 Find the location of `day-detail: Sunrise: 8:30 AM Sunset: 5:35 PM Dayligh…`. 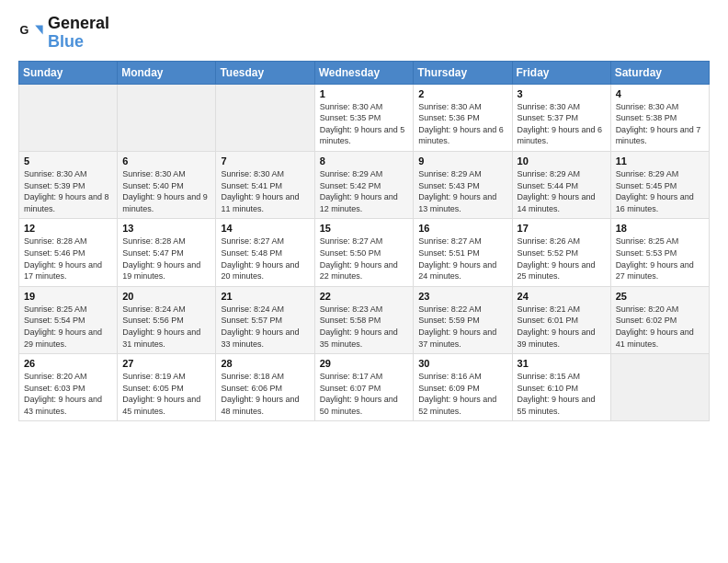

day-detail: Sunrise: 8:30 AM Sunset: 5:35 PM Dayligh… is located at coordinates (364, 124).